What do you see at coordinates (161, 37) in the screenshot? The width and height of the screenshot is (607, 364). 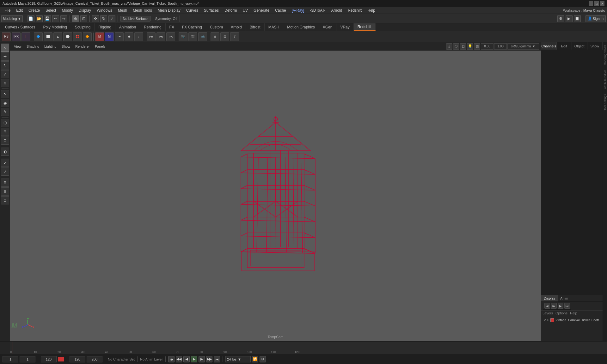 I see `shelf-pr-btn2: PR` at bounding box center [161, 37].